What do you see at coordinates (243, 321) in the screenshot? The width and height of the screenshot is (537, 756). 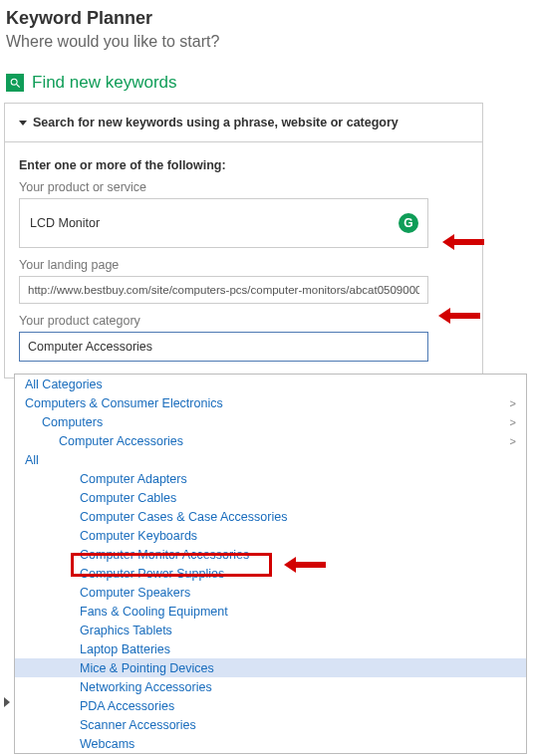 I see `category-label: Your product category` at bounding box center [243, 321].